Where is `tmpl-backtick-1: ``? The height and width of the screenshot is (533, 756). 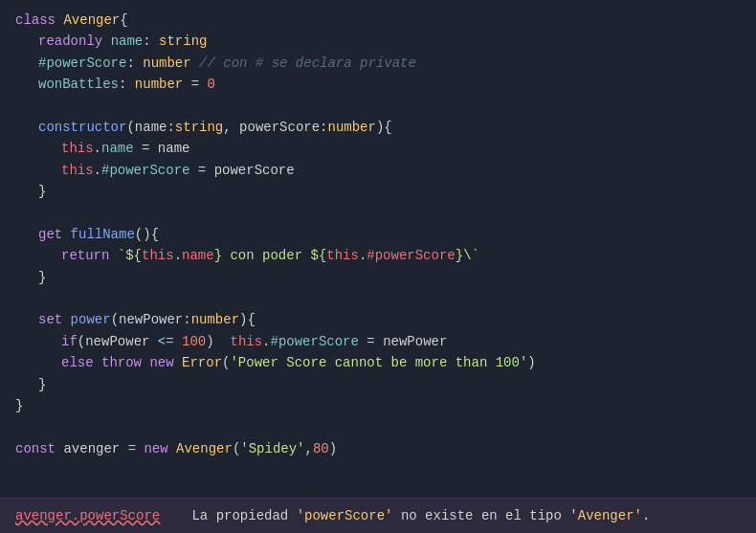
tmpl-backtick-1: ` is located at coordinates (122, 255).